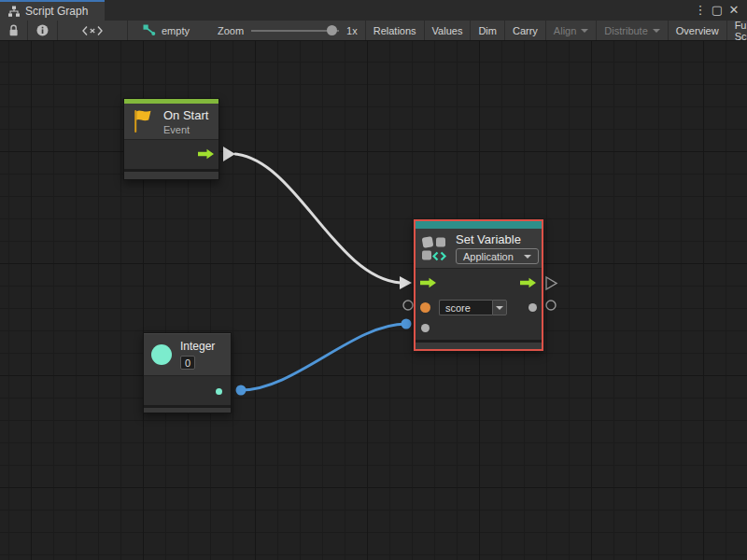  I want to click on zoom-control: Zoom 1x, so click(288, 30).